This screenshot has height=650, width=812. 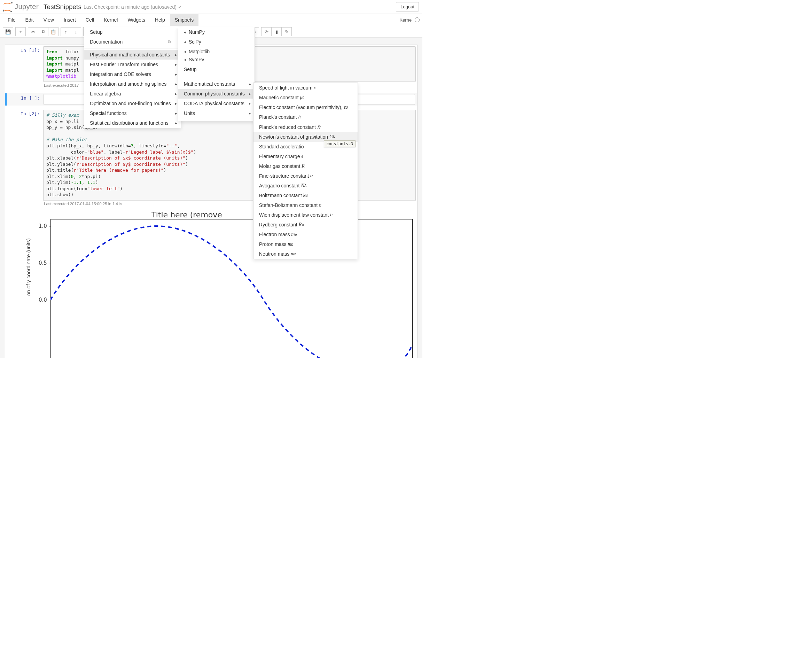 I want to click on menu-cell: Cell, so click(x=90, y=20).